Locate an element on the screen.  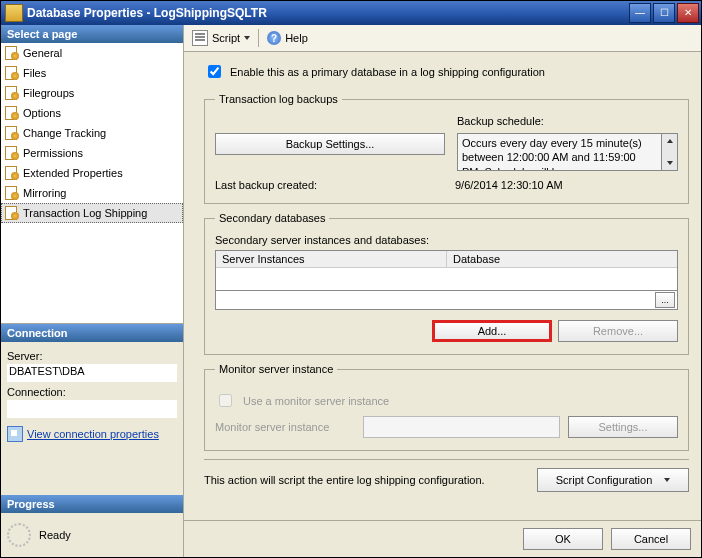
sidebar-item-general: General is located at coordinates (92, 53).